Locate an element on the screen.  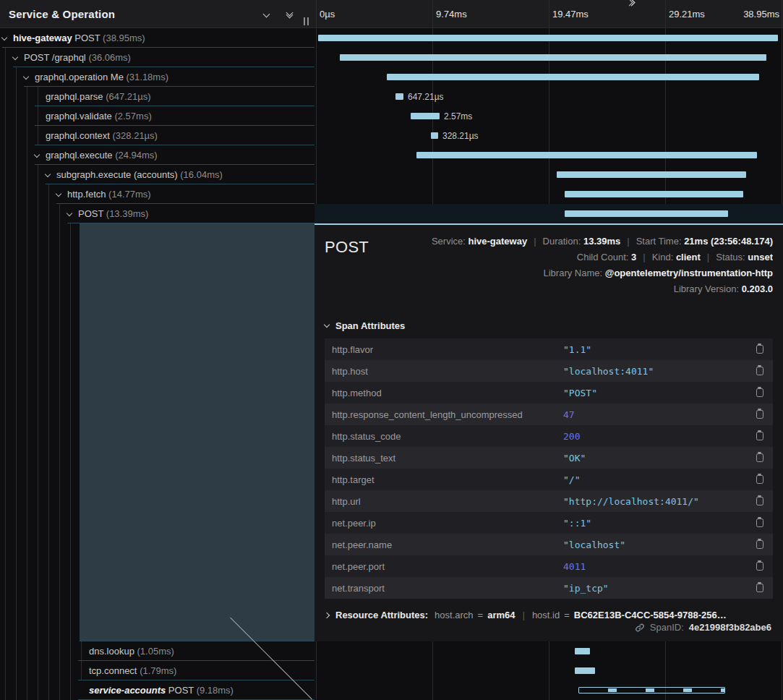
span-tree-row: graphql.context (328.21µs) is located at coordinates (158, 136).